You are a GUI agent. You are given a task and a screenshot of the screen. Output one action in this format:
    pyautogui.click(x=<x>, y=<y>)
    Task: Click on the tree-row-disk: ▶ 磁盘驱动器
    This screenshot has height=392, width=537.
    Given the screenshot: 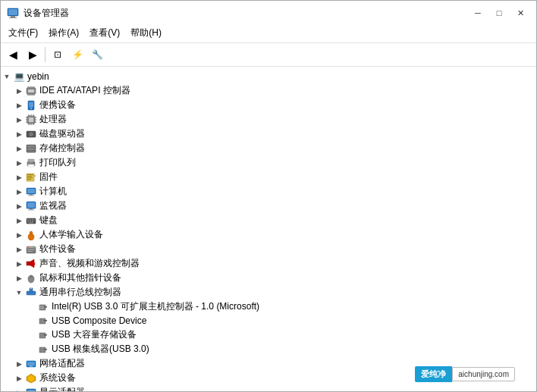 What is the action you would take?
    pyautogui.click(x=268, y=133)
    